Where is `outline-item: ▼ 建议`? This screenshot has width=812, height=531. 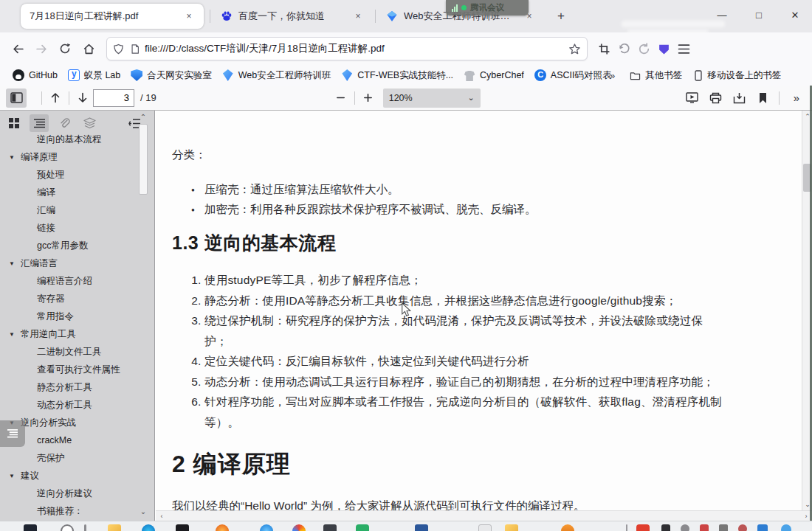
outline-item: ▼ 建议 is located at coordinates (77, 476).